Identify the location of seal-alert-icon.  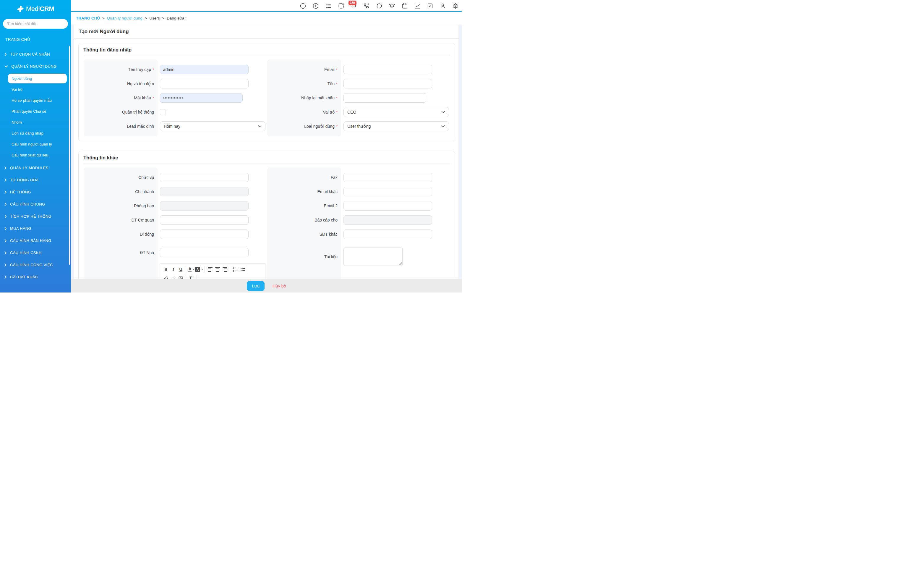
(303, 6).